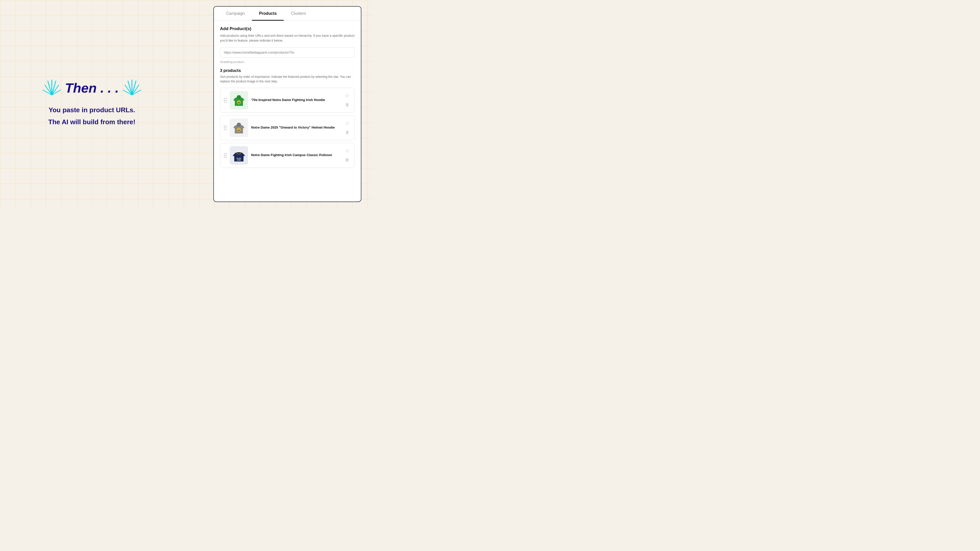 This screenshot has width=980, height=551. I want to click on product-name-3: Notre Dame Fighting Irish Campus Classic…, so click(296, 155).